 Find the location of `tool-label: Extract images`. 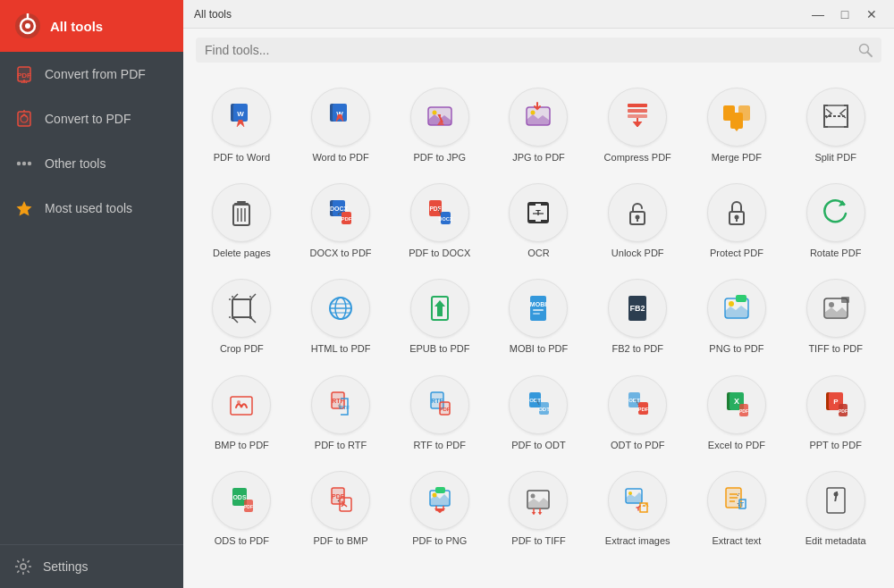

tool-label: Extract images is located at coordinates (638, 542).